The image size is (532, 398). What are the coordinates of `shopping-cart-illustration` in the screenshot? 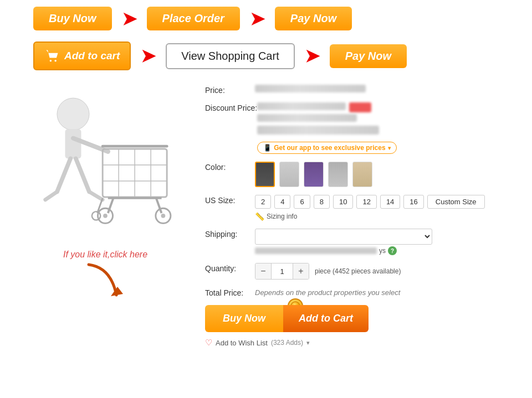 It's located at (105, 165).